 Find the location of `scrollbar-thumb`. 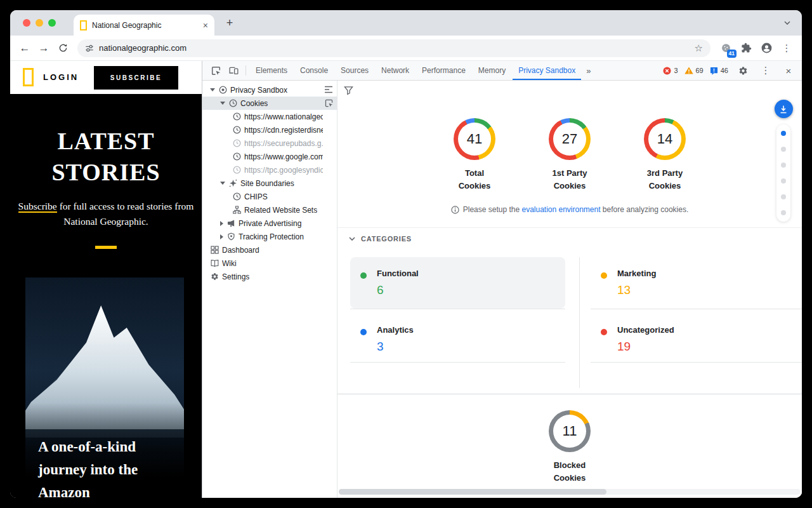

scrollbar-thumb is located at coordinates (473, 491).